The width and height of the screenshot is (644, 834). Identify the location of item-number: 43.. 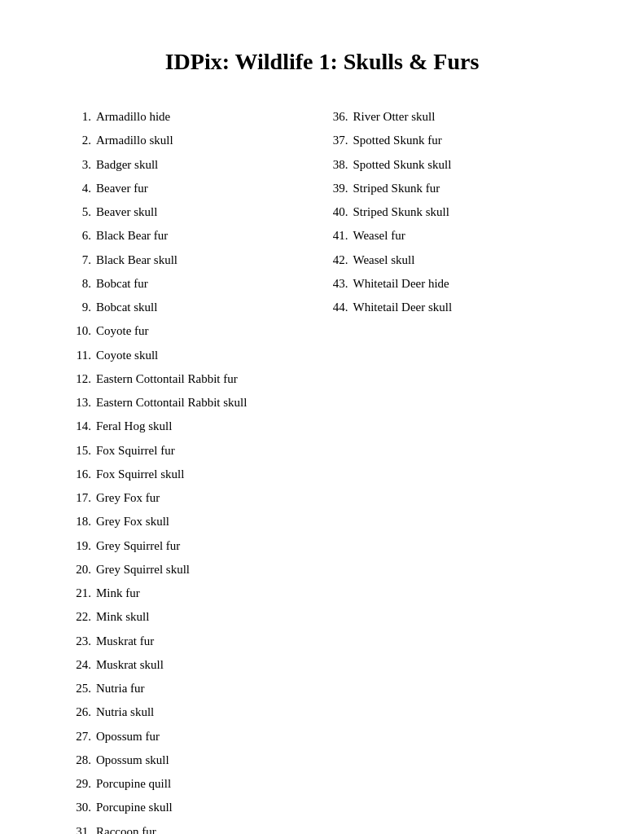
(335, 283).